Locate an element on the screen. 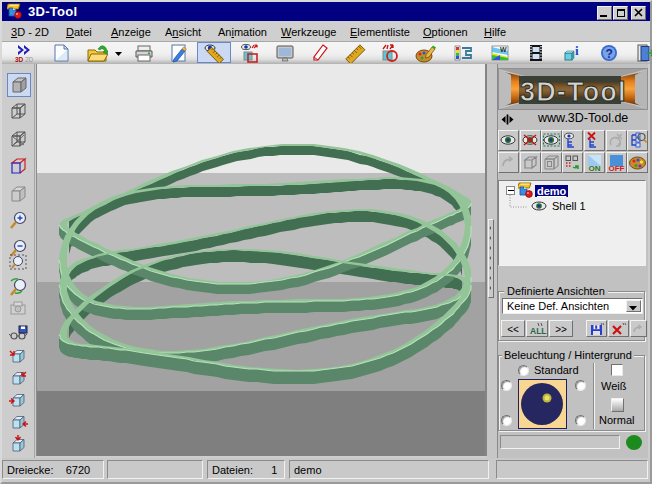  svg-text: 3D-Tool is located at coordinates (572, 92).